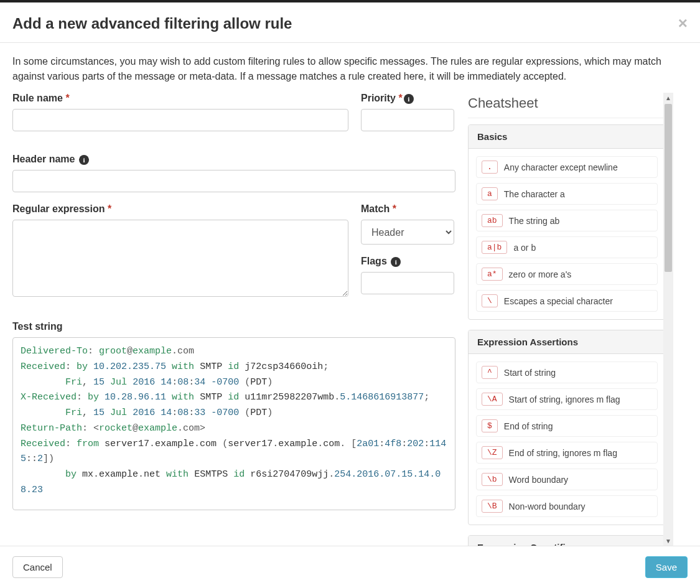 The image size is (700, 588). What do you see at coordinates (567, 399) in the screenshot?
I see `cheat-row: \AStart of string, ignores m flag` at bounding box center [567, 399].